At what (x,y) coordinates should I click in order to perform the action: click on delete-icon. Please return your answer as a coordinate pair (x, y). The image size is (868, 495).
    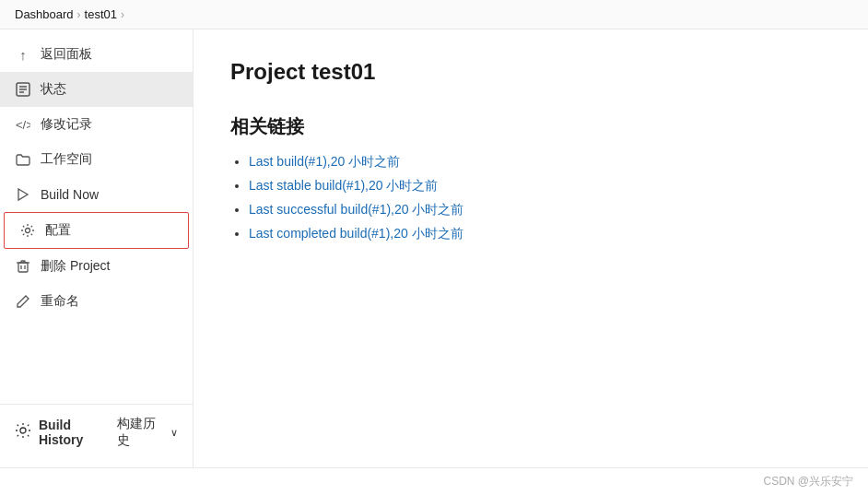
    Looking at the image, I should click on (23, 266).